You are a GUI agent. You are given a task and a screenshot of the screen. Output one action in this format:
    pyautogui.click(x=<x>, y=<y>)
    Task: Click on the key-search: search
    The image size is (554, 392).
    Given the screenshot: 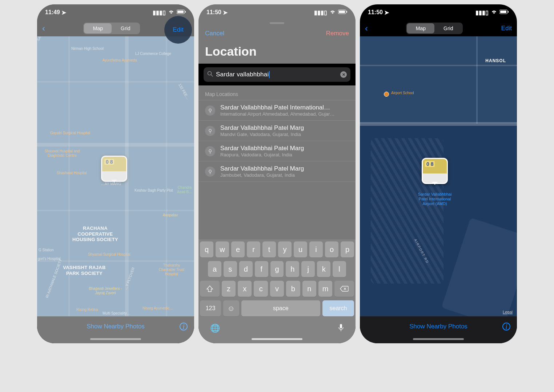 What is the action you would take?
    pyautogui.click(x=338, y=308)
    